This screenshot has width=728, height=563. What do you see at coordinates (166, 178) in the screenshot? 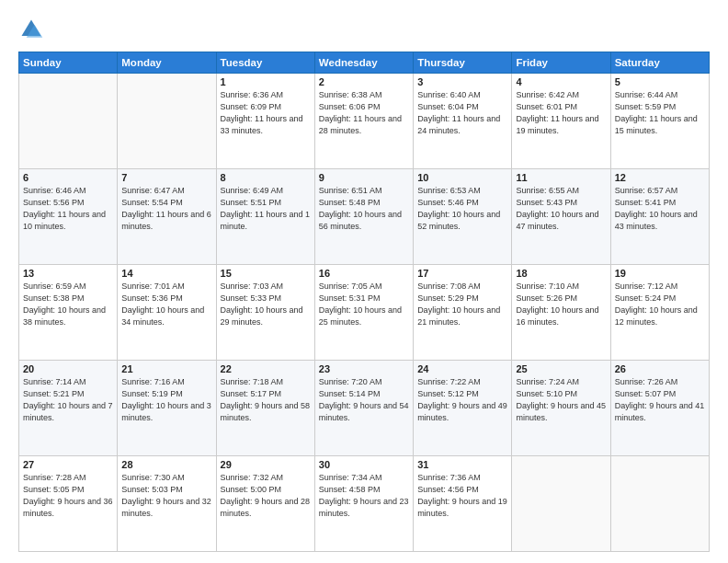
I see `day-number: 7` at bounding box center [166, 178].